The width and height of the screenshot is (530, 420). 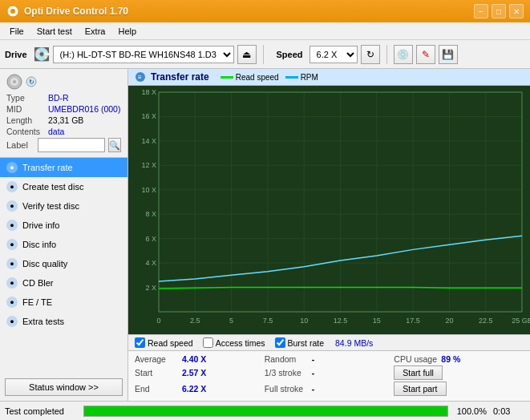 I want to click on stat-start-key: Start, so click(x=157, y=373).